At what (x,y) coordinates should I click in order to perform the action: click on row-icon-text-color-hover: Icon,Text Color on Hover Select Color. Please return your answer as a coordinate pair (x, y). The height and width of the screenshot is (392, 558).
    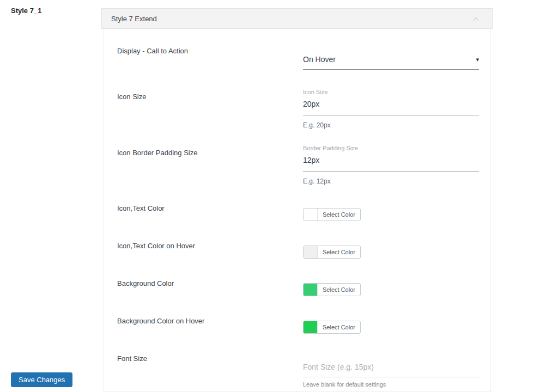
    Looking at the image, I should click on (298, 251).